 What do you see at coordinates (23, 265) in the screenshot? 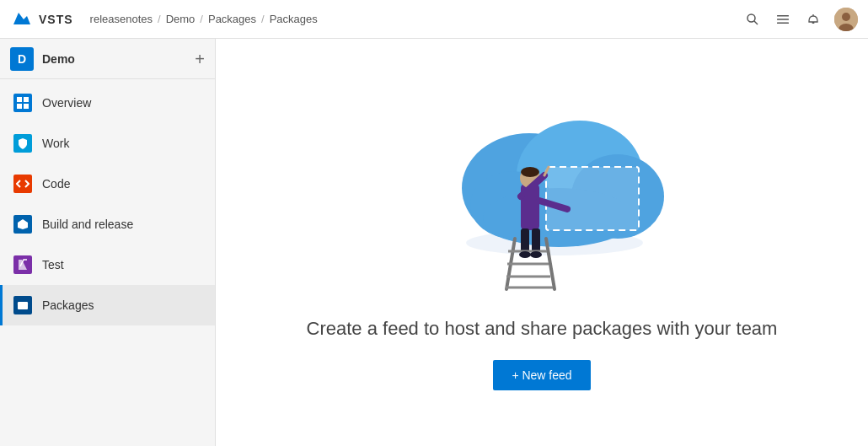
I see `test-icon` at bounding box center [23, 265].